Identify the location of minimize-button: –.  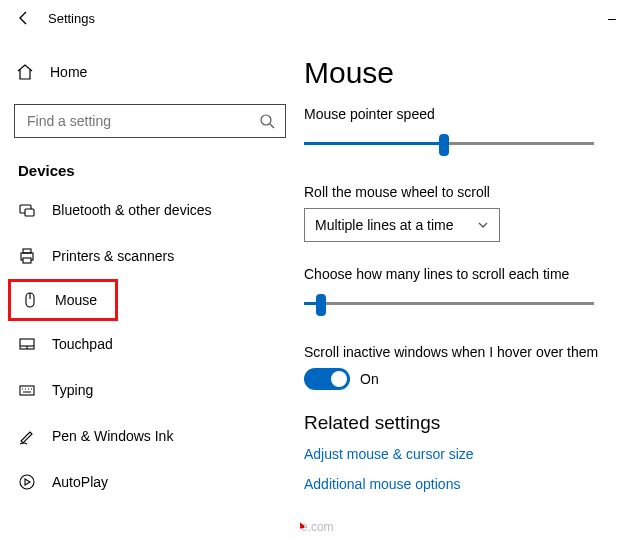
(612, 18).